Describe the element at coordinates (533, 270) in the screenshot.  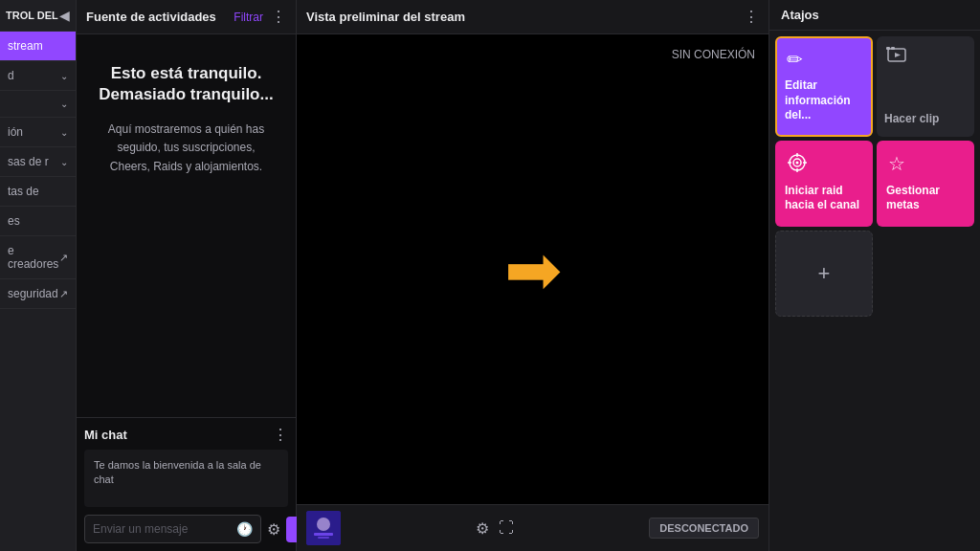
I see `stream-arrow-icon: ➡` at that location.